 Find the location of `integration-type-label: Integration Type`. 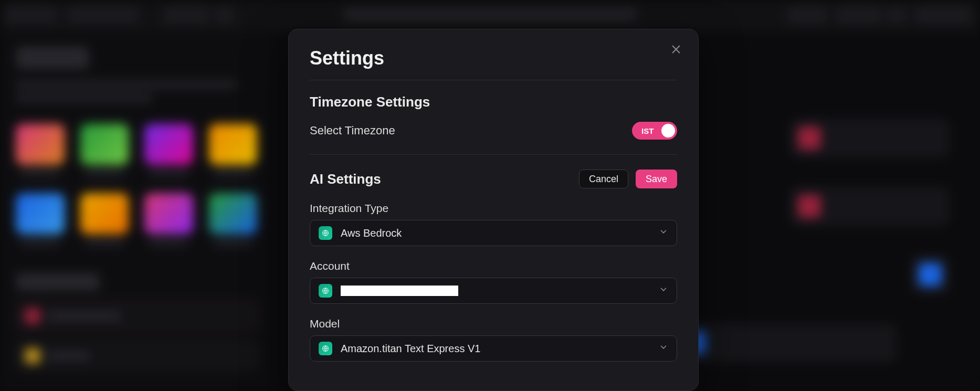

integration-type-label: Integration Type is located at coordinates (493, 208).